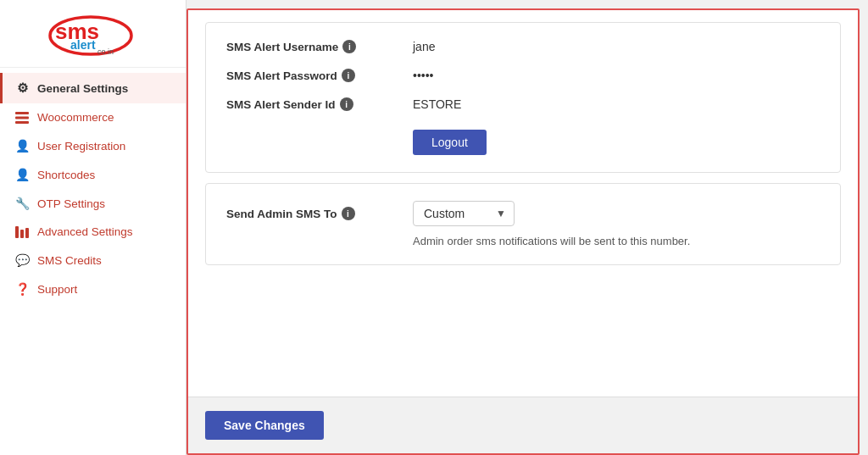  What do you see at coordinates (70, 261) in the screenshot?
I see `sidebar-item-label: SMS Credits` at bounding box center [70, 261].